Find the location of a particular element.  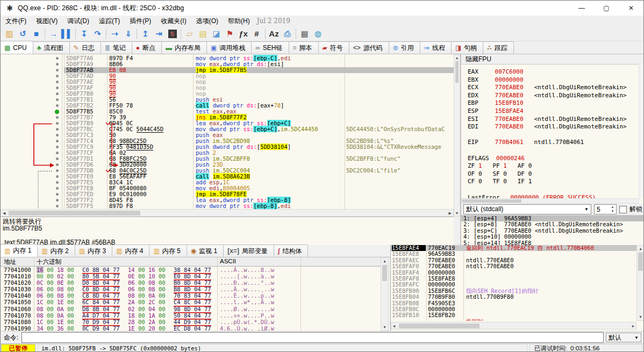

arg-count-stepper: 5 ▲ ▼ is located at coordinates (605, 210).